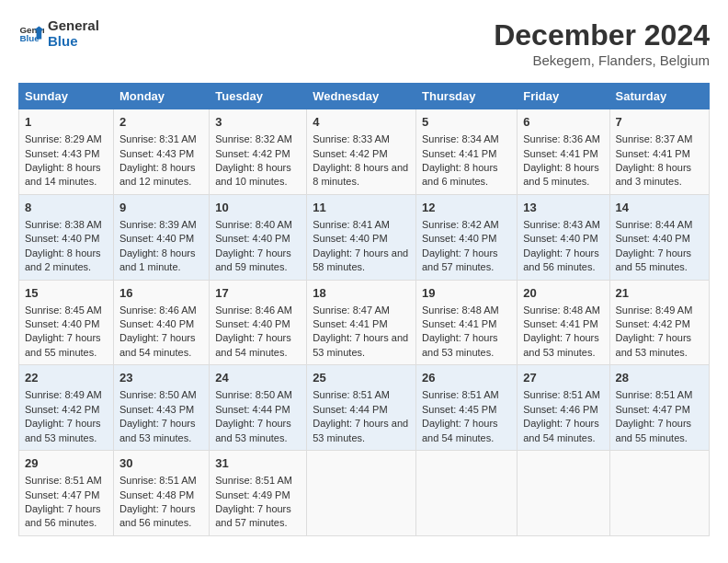 This screenshot has width=728, height=563. What do you see at coordinates (364, 43) in the screenshot?
I see `page-header: General Blue General Blue December 2024 …` at bounding box center [364, 43].